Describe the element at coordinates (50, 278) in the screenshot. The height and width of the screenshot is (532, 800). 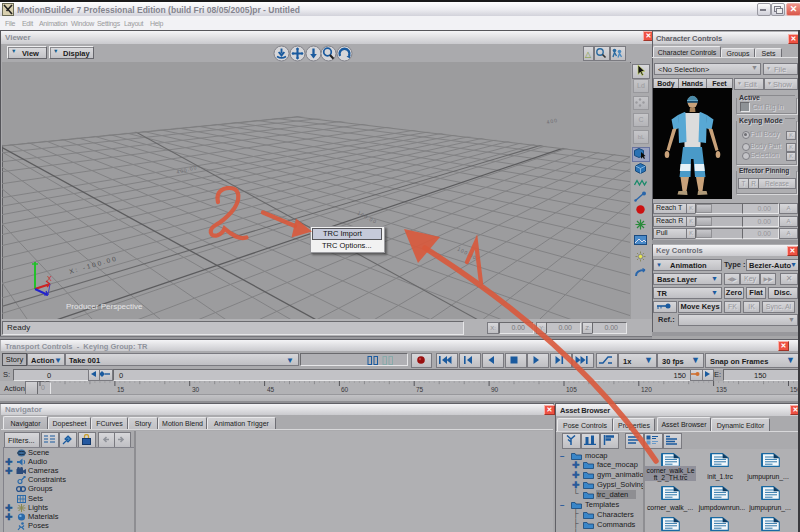
I see `svg-text: X` at that location.